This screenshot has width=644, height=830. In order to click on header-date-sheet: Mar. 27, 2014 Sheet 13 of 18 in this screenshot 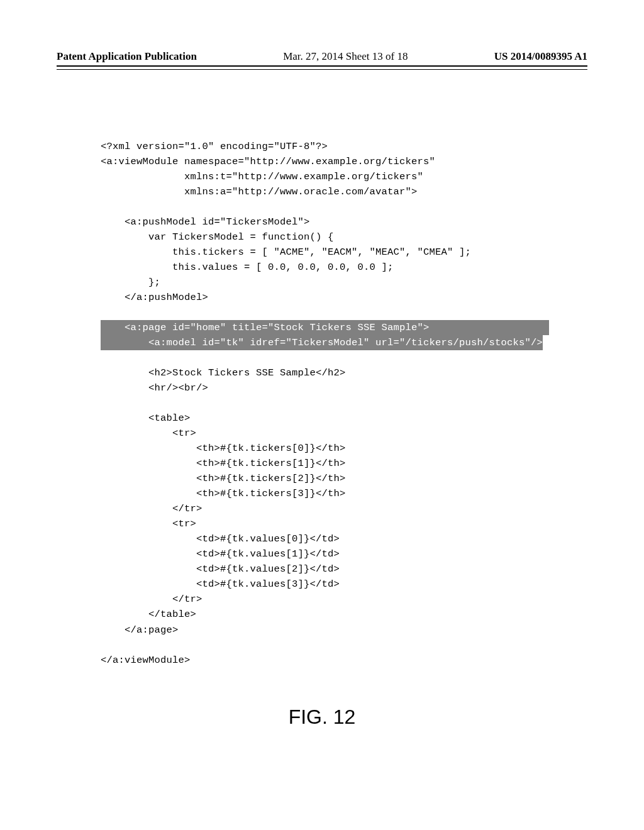, I will do `click(345, 57)`.